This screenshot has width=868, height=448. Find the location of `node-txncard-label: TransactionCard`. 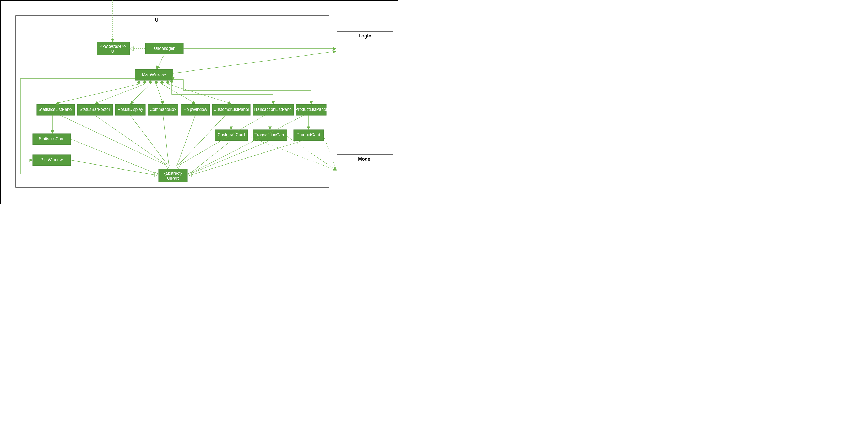

node-txncard-label: TransactionCard is located at coordinates (270, 135).